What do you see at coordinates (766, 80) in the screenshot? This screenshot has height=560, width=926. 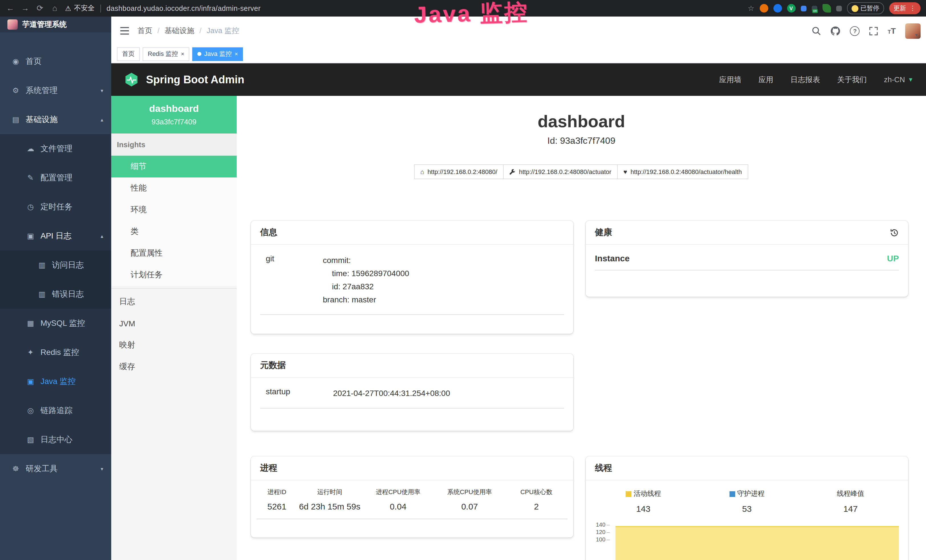 I see `sba-nav-applications: 应用` at bounding box center [766, 80].